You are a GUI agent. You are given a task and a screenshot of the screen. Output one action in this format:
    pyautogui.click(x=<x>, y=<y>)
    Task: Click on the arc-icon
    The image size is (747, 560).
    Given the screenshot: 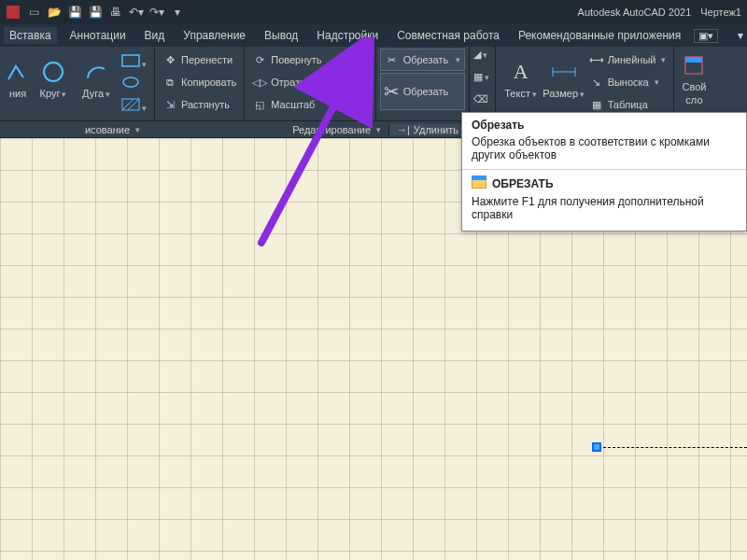 What is the action you would take?
    pyautogui.click(x=96, y=72)
    